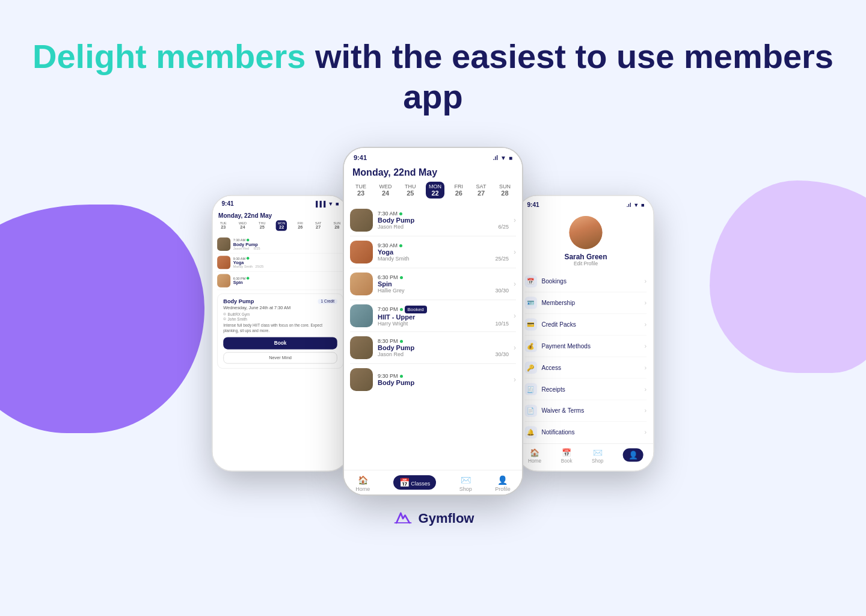  Describe the element at coordinates (586, 411) in the screenshot. I see `menu-waiver: 📄 Waiver & Terms ›` at that location.